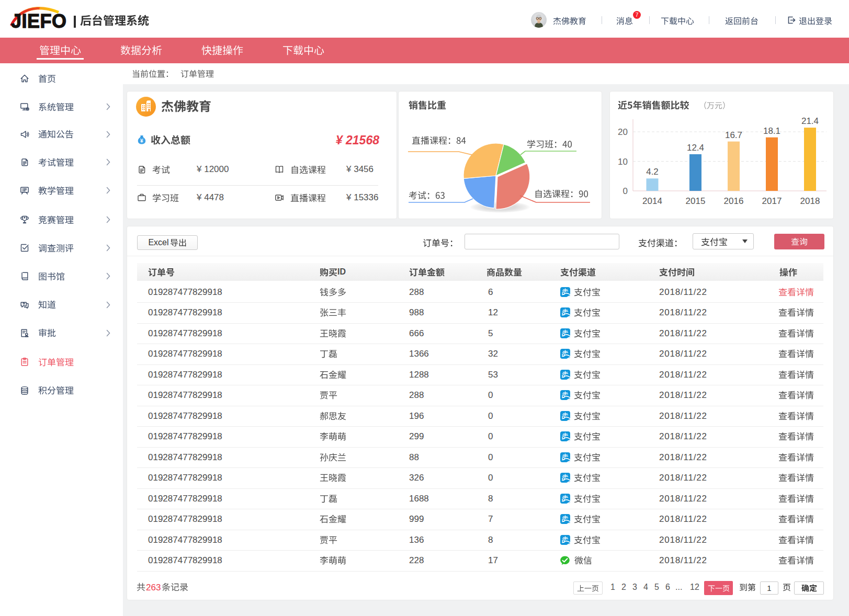 The image size is (849, 616). Describe the element at coordinates (626, 191) in the screenshot. I see `svg-text: 0` at that location.